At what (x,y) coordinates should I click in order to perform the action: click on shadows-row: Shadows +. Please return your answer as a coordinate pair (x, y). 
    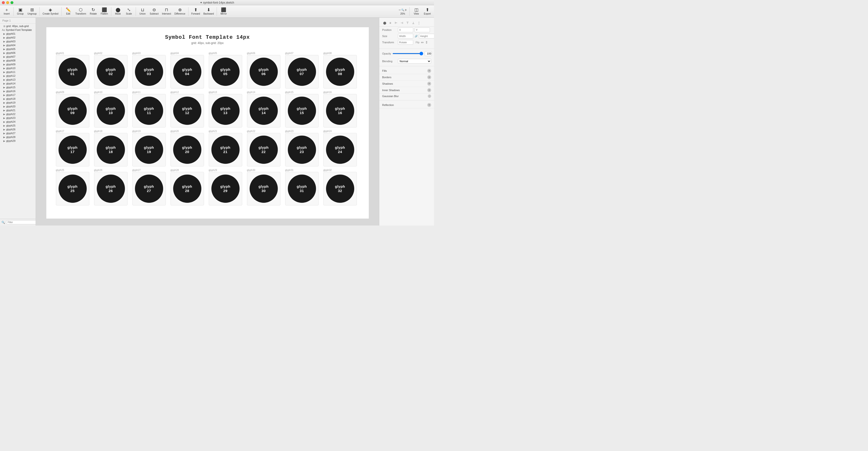
    Looking at the image, I should click on (407, 84).